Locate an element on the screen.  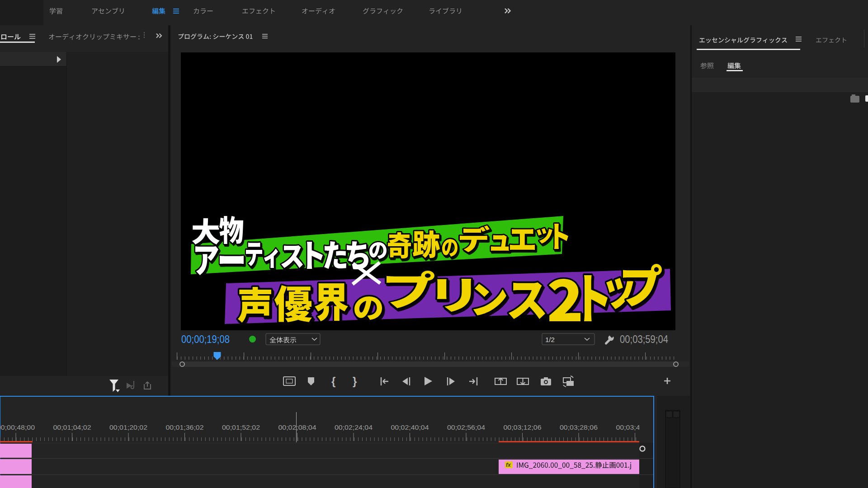
svg-text: 00;03;12;06 is located at coordinates (523, 427).